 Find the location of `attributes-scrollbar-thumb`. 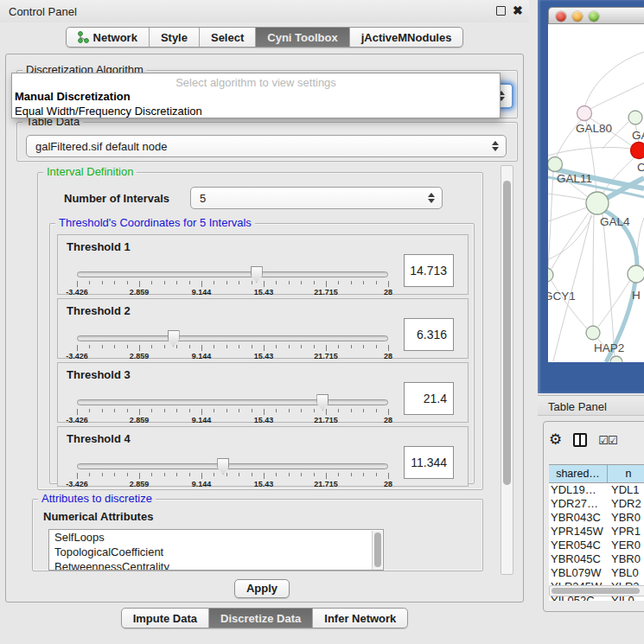

attributes-scrollbar-thumb is located at coordinates (378, 550).